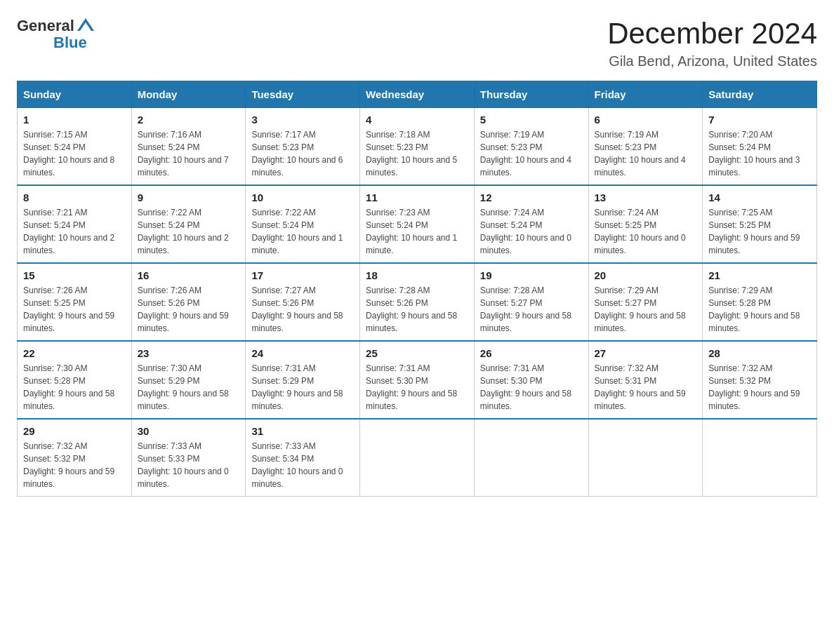 The image size is (834, 644). Describe the element at coordinates (189, 198) in the screenshot. I see `day-number: 9` at that location.